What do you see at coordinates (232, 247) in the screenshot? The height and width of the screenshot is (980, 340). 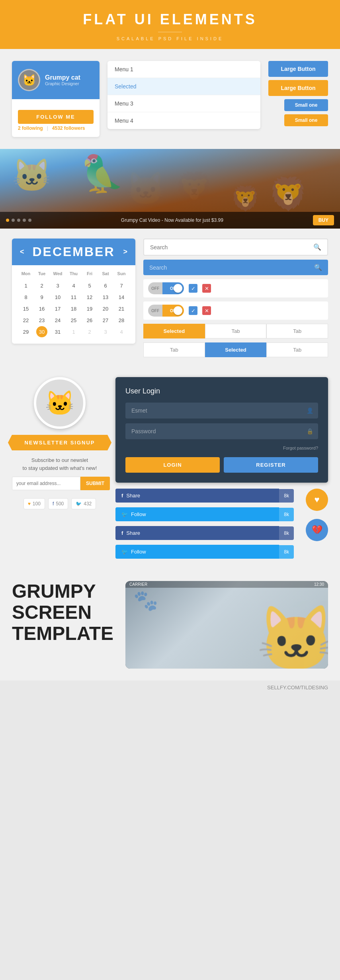 I see `search-outline-input` at bounding box center [232, 247].